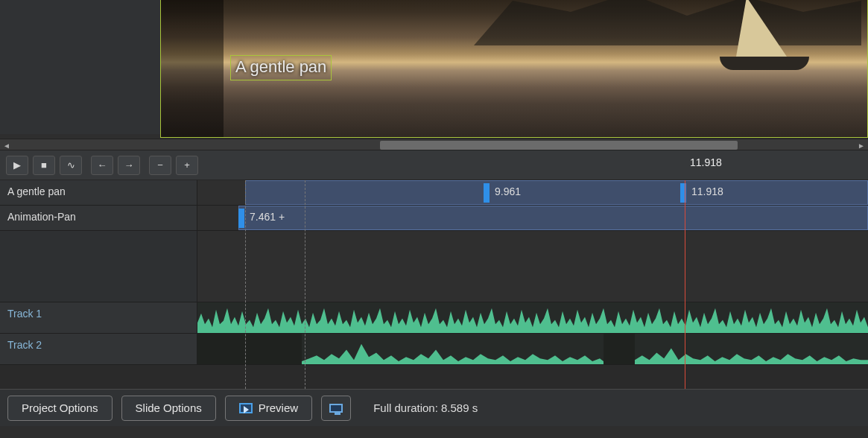 The image size is (868, 438). I want to click on track-label-animation: Animation-Pan, so click(98, 218).